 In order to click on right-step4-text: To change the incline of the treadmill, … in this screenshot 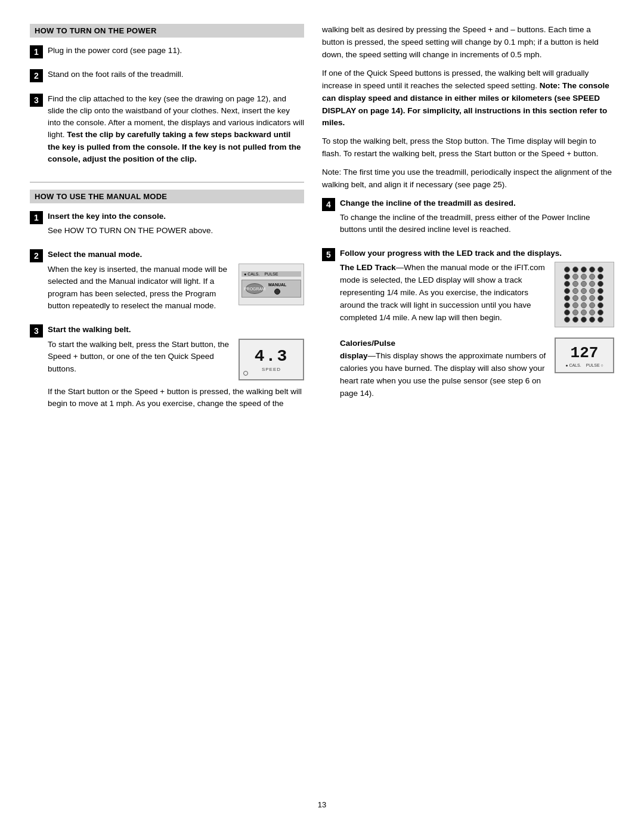, I will do `click(477, 224)`.